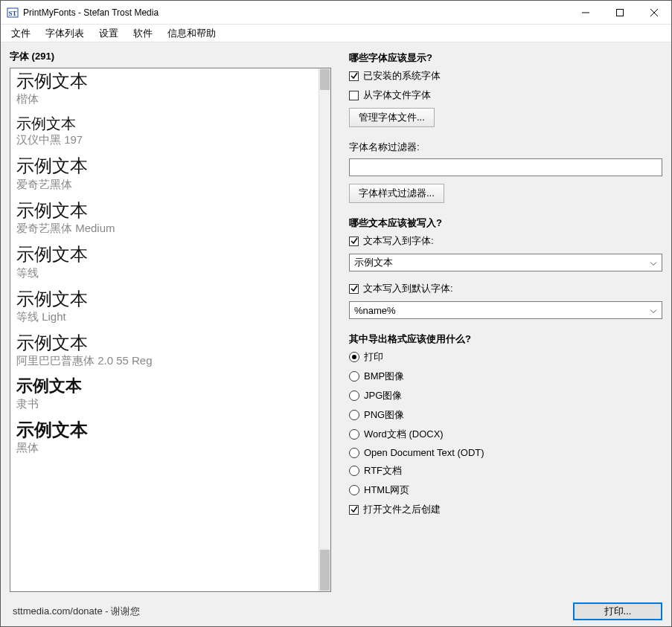 The image size is (672, 627). What do you see at coordinates (506, 263) in the screenshot?
I see `text-in-font-combo: 示例文本` at bounding box center [506, 263].